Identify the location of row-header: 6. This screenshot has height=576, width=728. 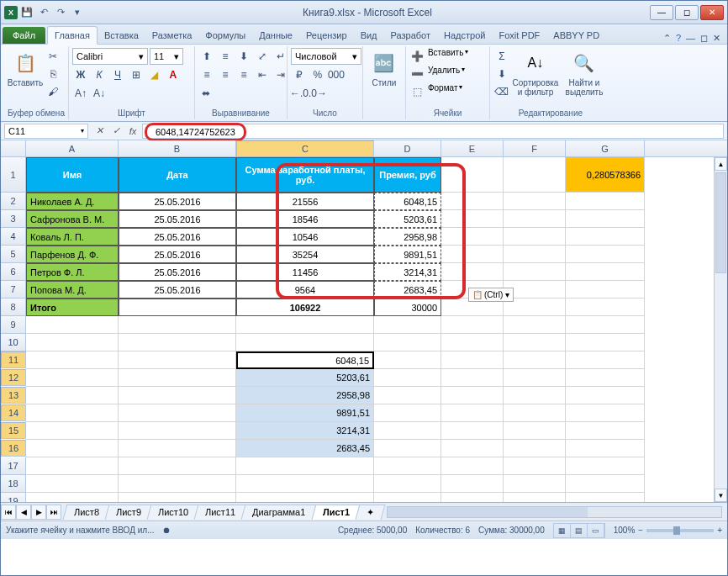
(13, 272).